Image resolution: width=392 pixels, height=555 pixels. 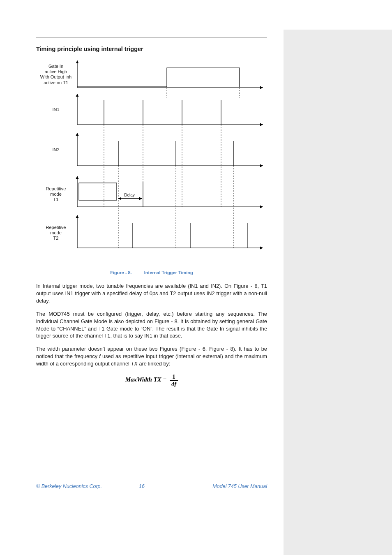 I want to click on paragraph-3: The width parameter doesn’t appear on th…, so click(x=152, y=356).